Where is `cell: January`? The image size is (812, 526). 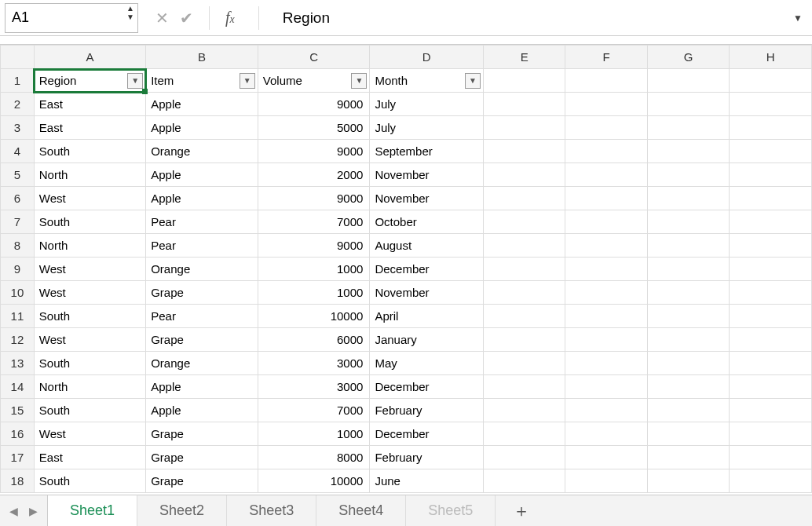 cell: January is located at coordinates (427, 340).